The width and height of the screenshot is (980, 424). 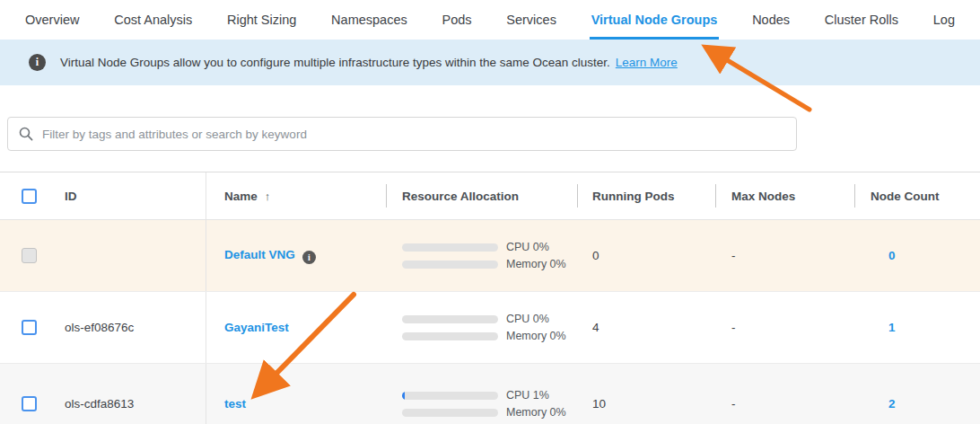 What do you see at coordinates (414, 135) in the screenshot?
I see `search-input` at bounding box center [414, 135].